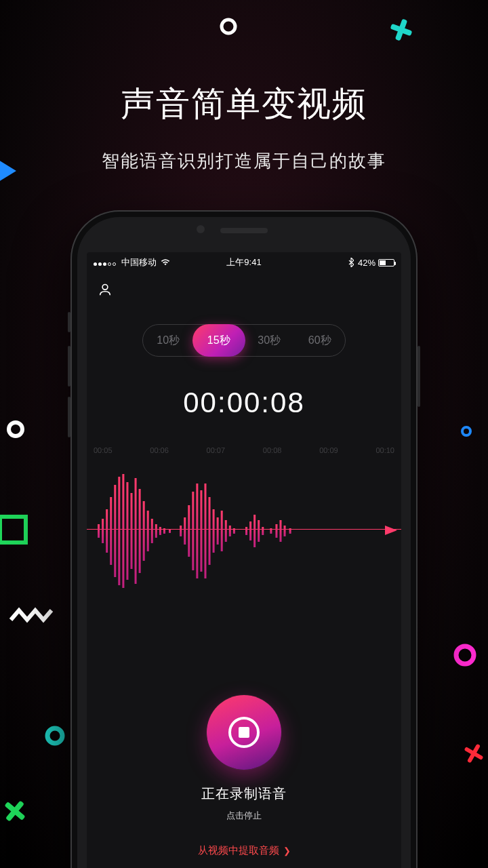 The width and height of the screenshot is (488, 868). I want to click on deco-ring-teal-bl-icon, so click(55, 736).